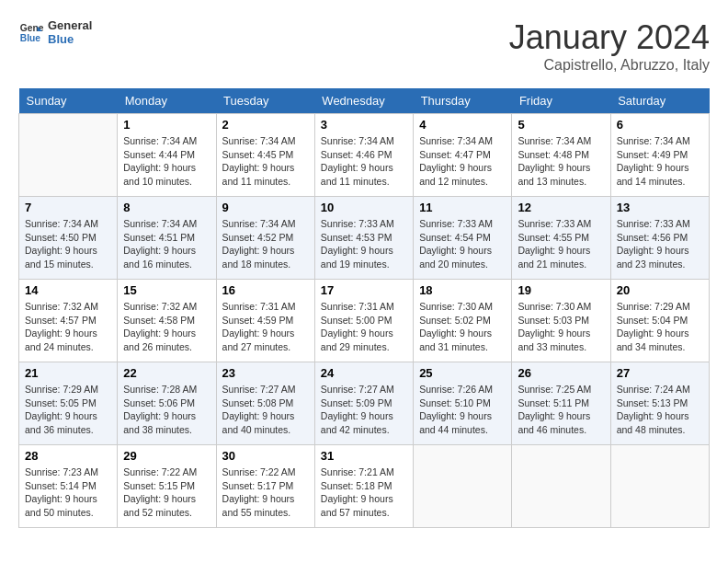 The image size is (728, 563). I want to click on week-row-3: 14Sunrise: 7:32 AMSunset: 4:57 PMDayligh…, so click(364, 321).